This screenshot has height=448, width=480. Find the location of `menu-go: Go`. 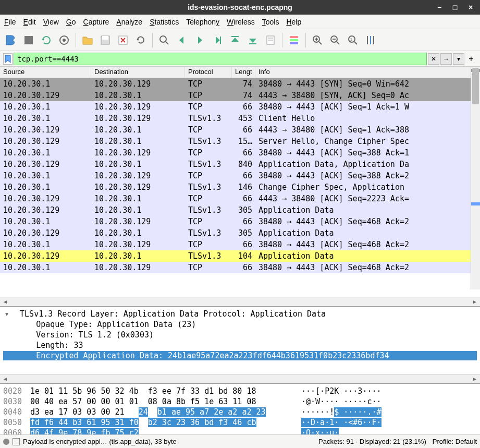

menu-go: Go is located at coordinates (71, 22).